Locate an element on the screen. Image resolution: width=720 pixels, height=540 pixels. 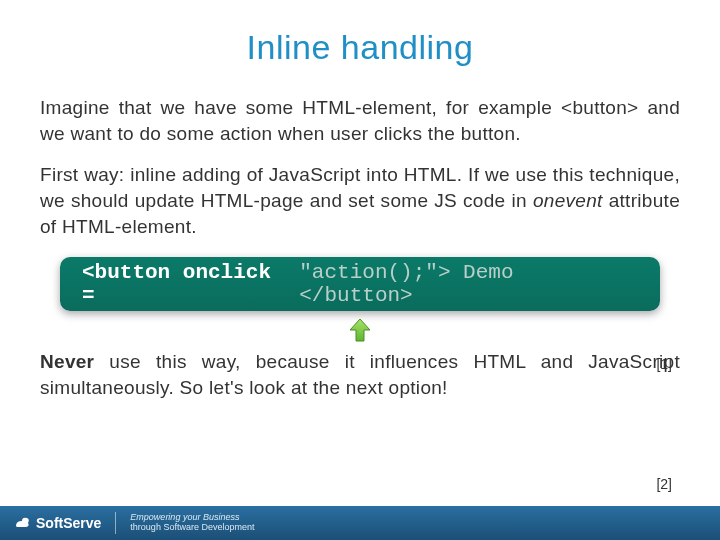
paragraph-firstway: First way: inline adding of JavaScript i… is located at coordinates (360, 200).